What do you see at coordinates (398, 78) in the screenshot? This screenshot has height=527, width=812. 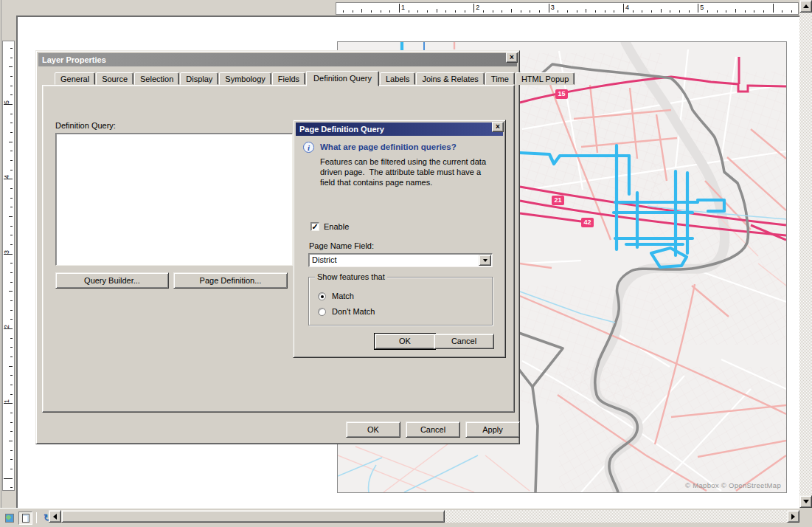 I see `tab-labels: Labels` at bounding box center [398, 78].